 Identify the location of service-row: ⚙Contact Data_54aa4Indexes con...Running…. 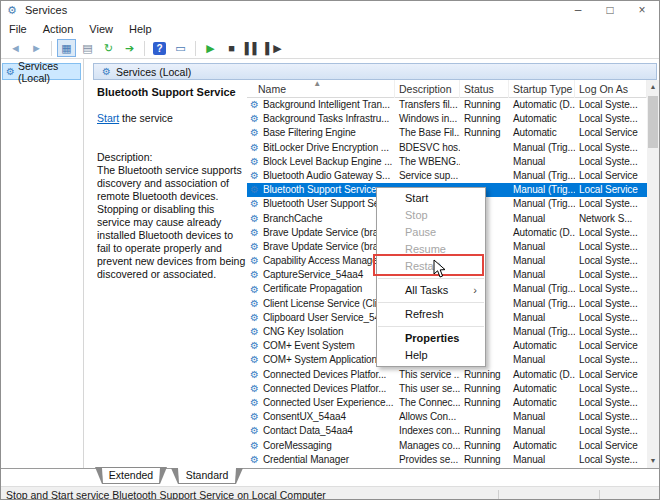
(447, 431).